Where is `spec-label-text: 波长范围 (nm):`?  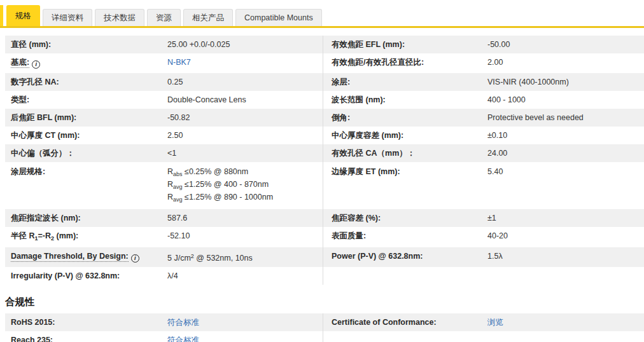 spec-label-text: 波长范围 (nm): is located at coordinates (359, 100).